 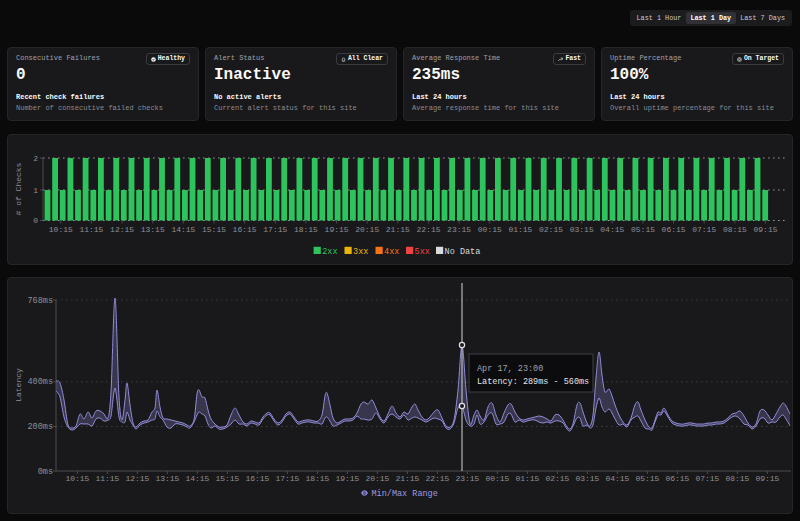 I want to click on svg-text: 0ms, so click(x=46, y=472).